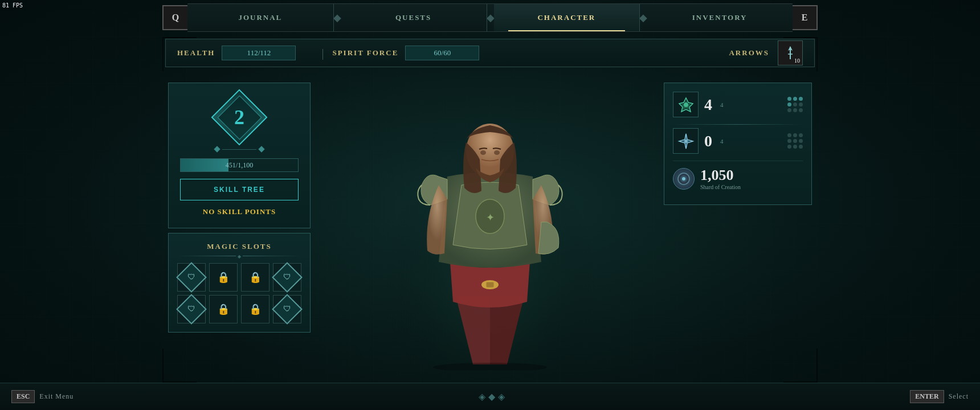  Describe the element at coordinates (239, 212) in the screenshot. I see `no-skill-points-label: NO SKILL POINTS` at that location.